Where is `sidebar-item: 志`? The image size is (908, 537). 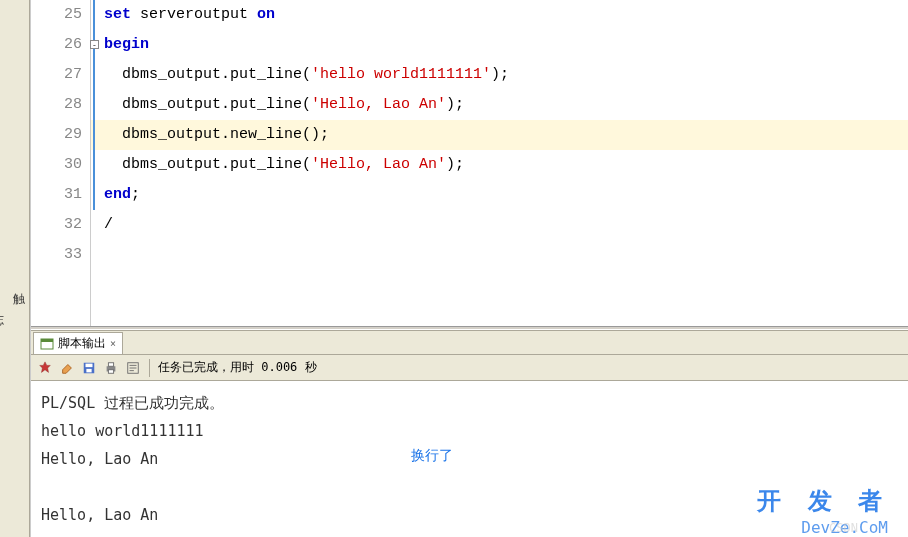 sidebar-item: 志 is located at coordinates (4, 304).